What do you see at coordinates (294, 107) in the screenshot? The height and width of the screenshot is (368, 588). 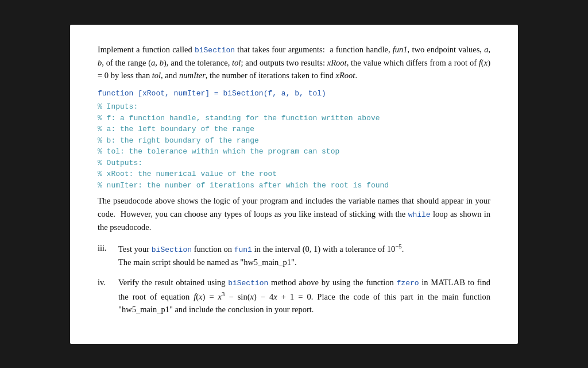 I see `comment-inputs-label: % Inputs:` at bounding box center [294, 107].